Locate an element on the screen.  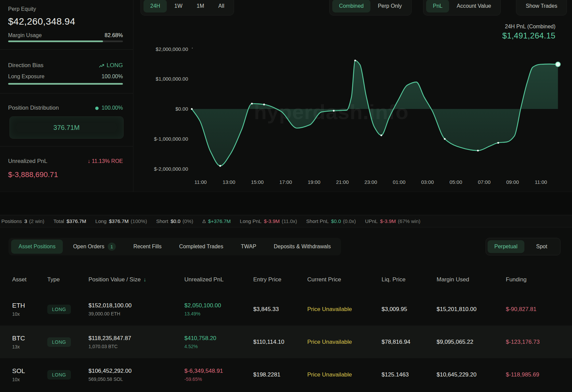
mode-toggle-group: CombinedPerp Only is located at coordinates (370, 8).